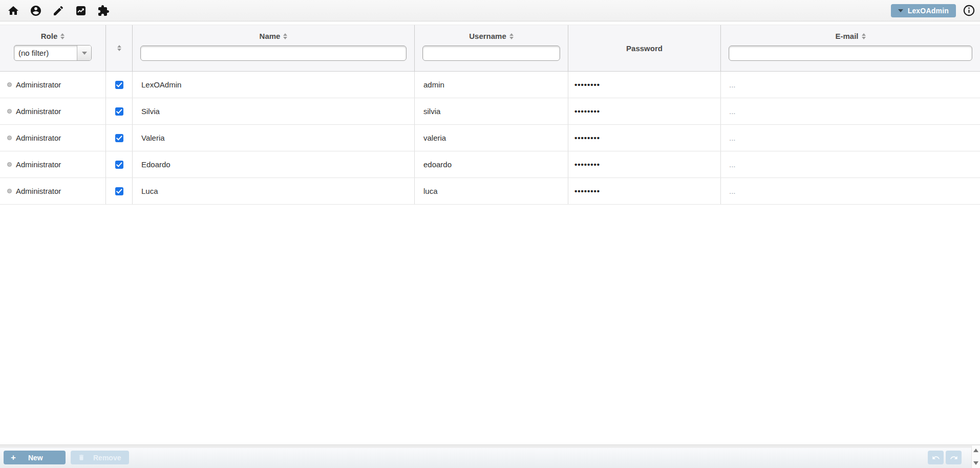  Describe the element at coordinates (490, 456) in the screenshot. I see `bottom-toolbar: + New Remove` at that location.